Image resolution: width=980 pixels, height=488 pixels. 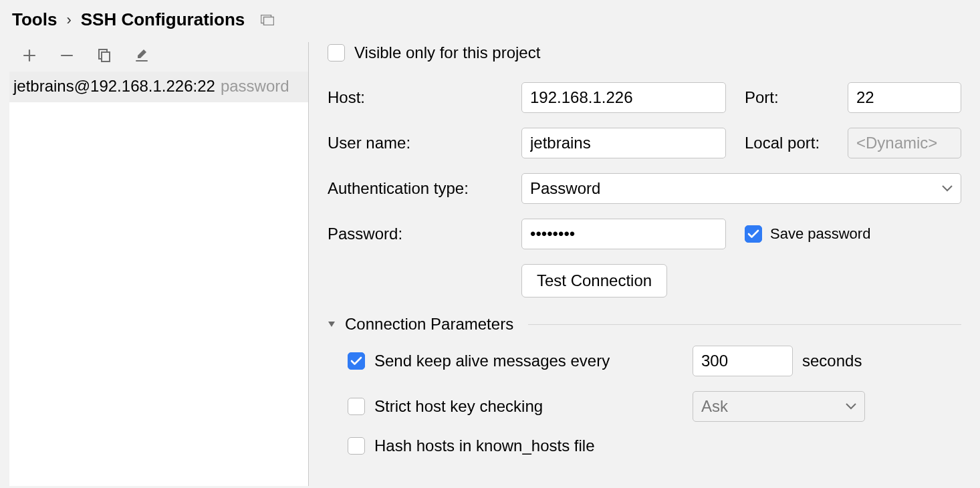 I want to click on username-label: User name:, so click(x=424, y=143).